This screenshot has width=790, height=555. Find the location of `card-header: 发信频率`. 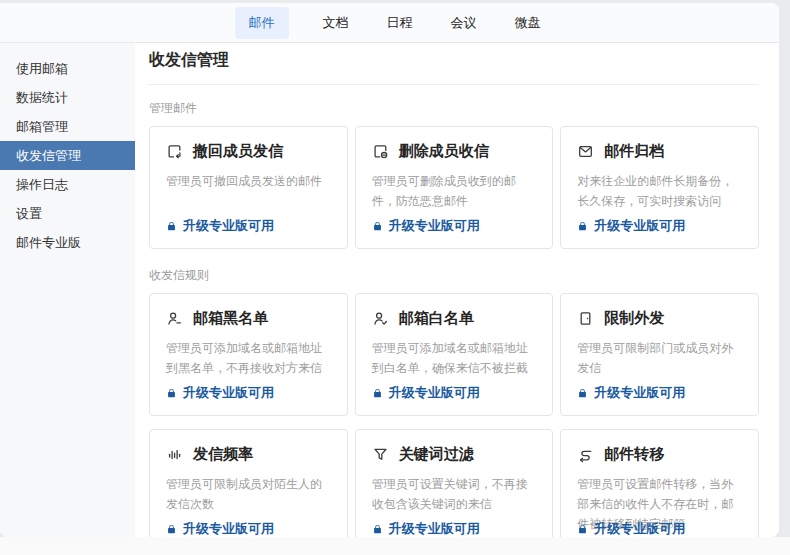

card-header: 发信频率 is located at coordinates (248, 454).